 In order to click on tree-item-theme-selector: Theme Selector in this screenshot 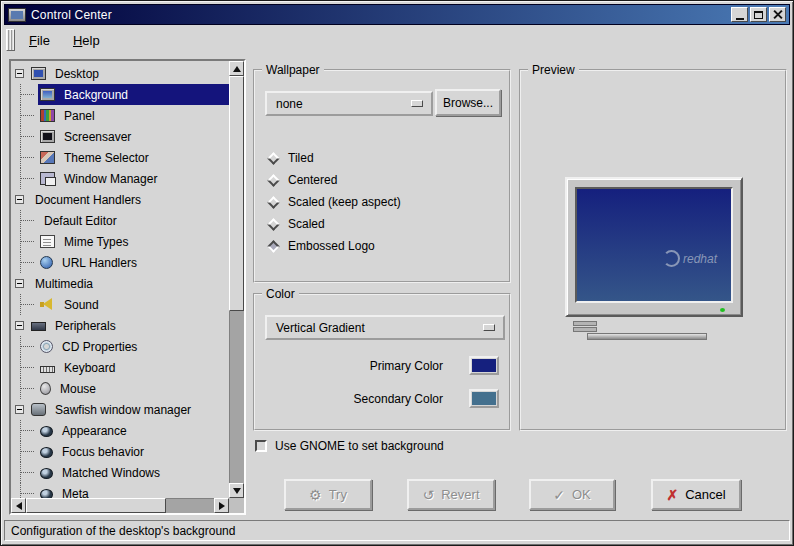, I will do `click(120, 158)`.